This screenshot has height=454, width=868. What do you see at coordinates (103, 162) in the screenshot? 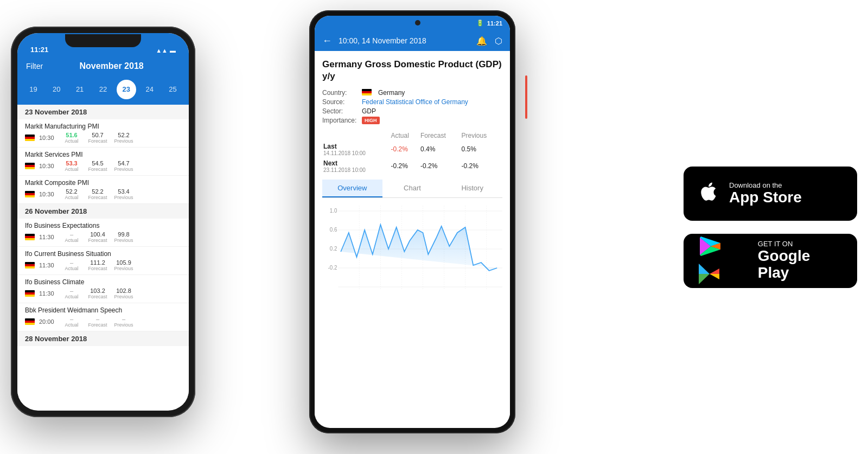
I see `event-markit-services: Markit Services PMI 10:30 53.3 Actual 54…` at bounding box center [103, 162].